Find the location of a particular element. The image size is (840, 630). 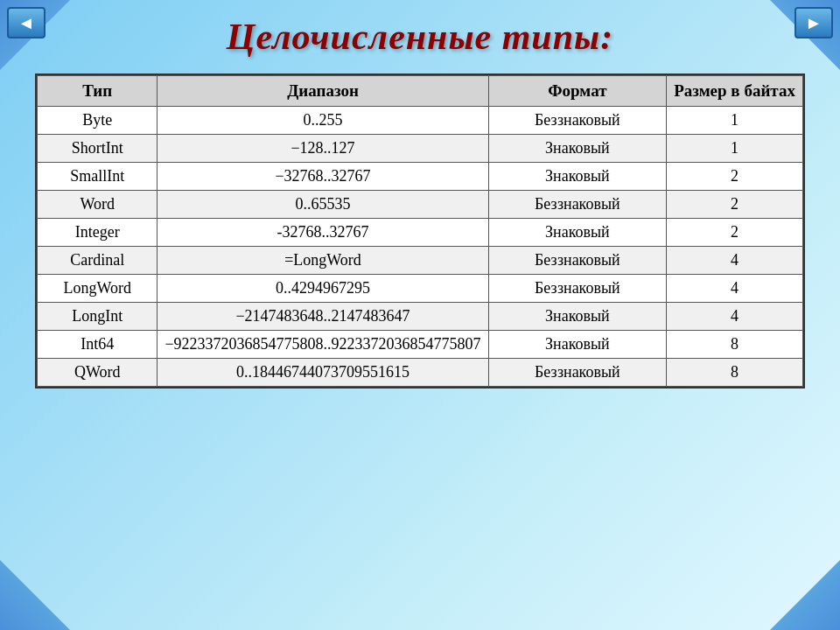

cell-range: 0..4294967295 is located at coordinates (323, 289).